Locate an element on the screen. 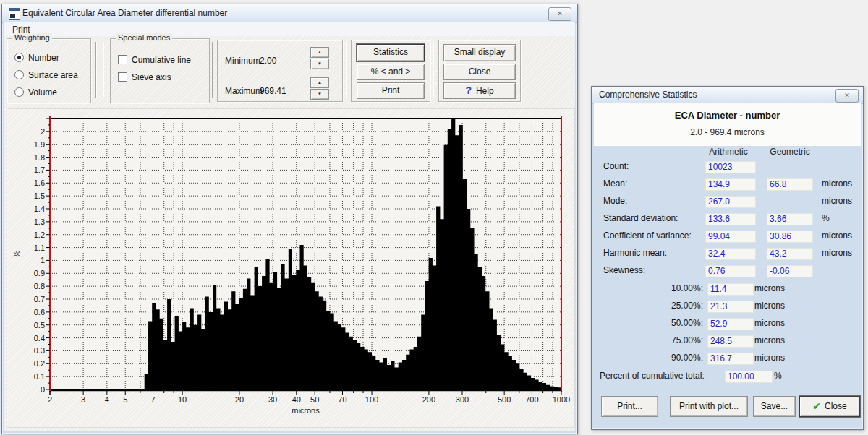 The height and width of the screenshot is (435, 868). y-tick-label: 0.2 is located at coordinates (39, 363).